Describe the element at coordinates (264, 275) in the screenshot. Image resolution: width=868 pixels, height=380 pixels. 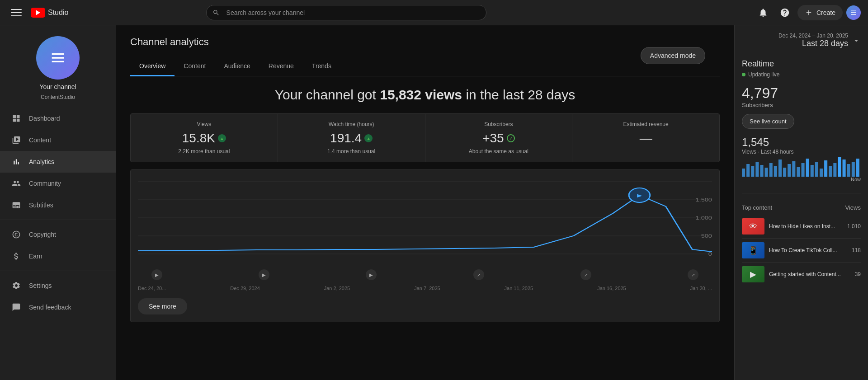
I see `chart-video-icon-2: ▶` at that location.